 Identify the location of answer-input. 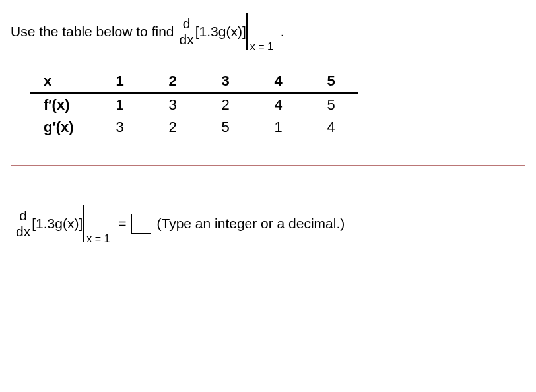
(141, 224).